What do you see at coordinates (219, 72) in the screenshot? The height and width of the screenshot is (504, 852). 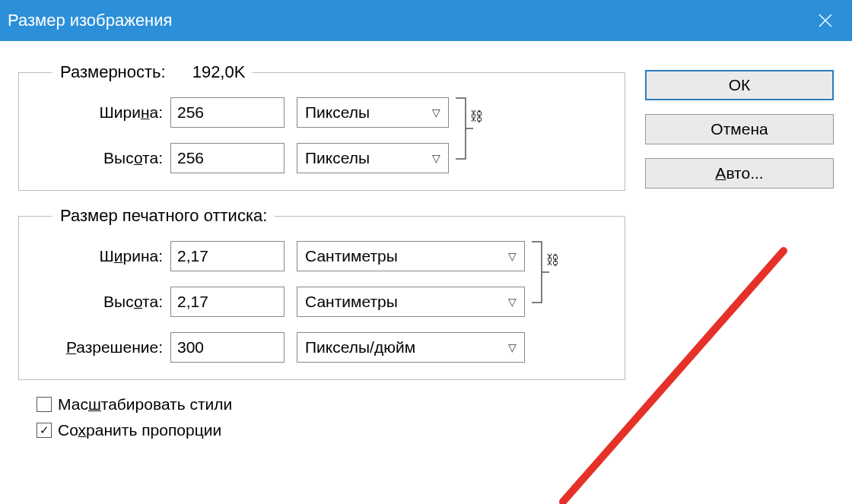 I see `pixel-dimensions-size: 192,0K` at bounding box center [219, 72].